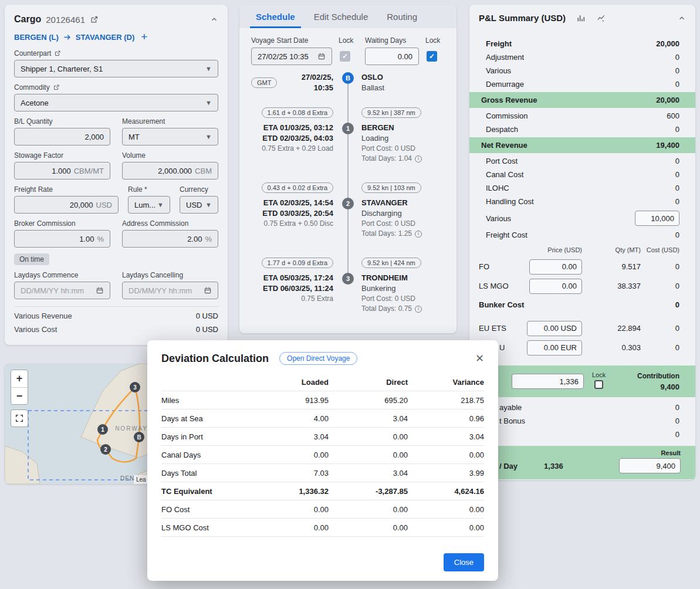 The width and height of the screenshot is (700, 589). What do you see at coordinates (292, 56) in the screenshot?
I see `voyage-start-input: 27/02/25 10:35` at bounding box center [292, 56].